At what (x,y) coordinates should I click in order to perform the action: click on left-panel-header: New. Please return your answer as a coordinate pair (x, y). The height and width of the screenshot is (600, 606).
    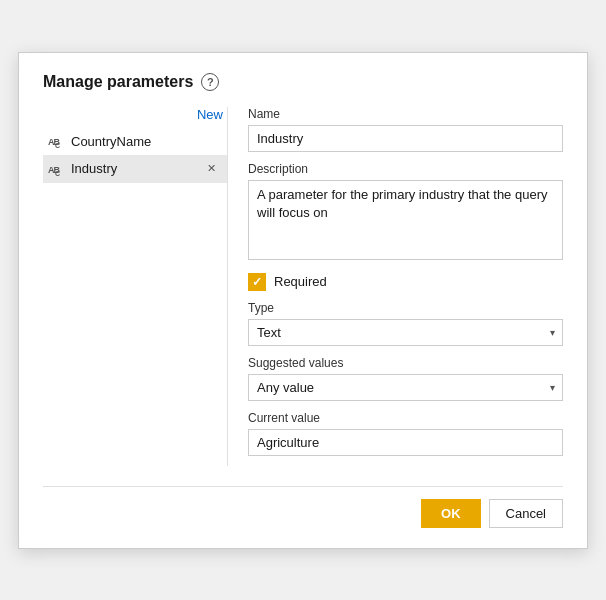
    Looking at the image, I should click on (135, 118).